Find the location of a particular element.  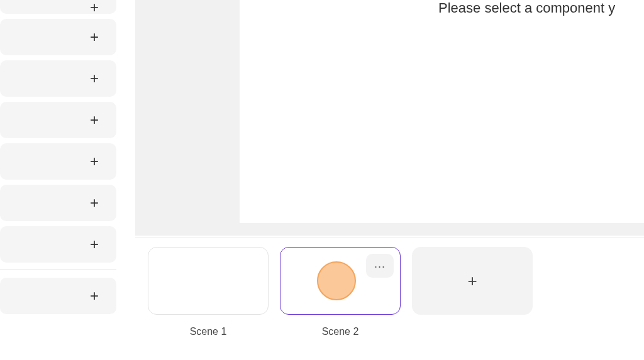

scene-block: ... Scene 2 is located at coordinates (340, 292).